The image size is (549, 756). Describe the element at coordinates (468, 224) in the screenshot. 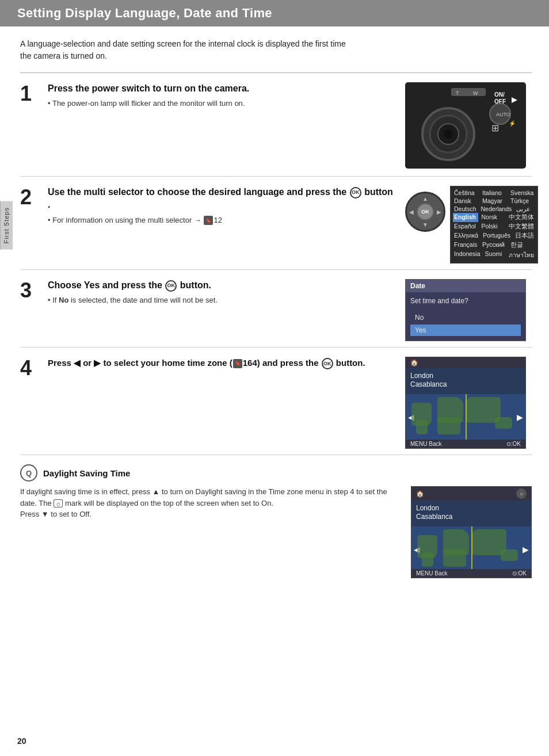

I see `step-2-image: ▲ OK ▼ ◀ ▶ Čeština Italiano Svenska` at that location.